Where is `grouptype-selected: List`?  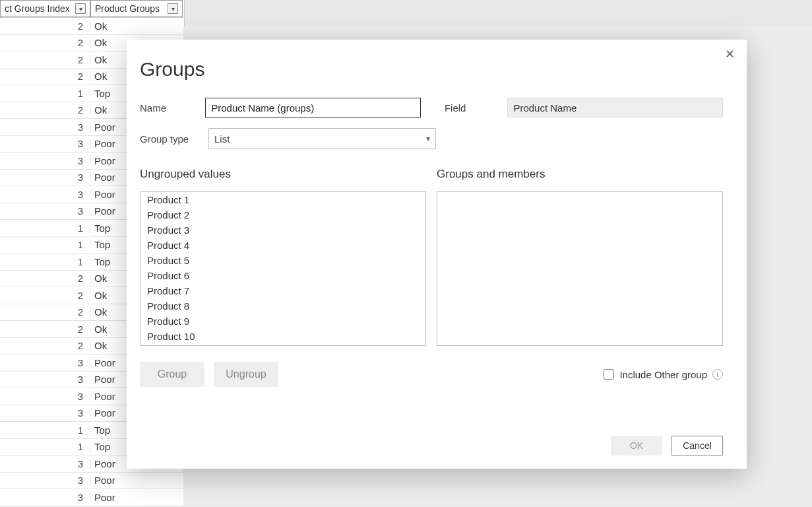
grouptype-selected: List is located at coordinates (222, 139).